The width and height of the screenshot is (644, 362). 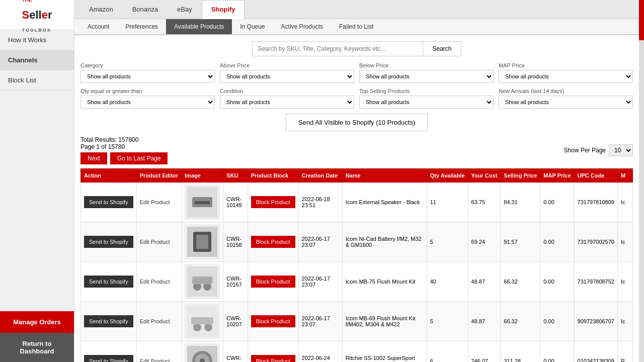 What do you see at coordinates (235, 202) in the screenshot?
I see `sku-cell: CWR-10149` at bounding box center [235, 202].